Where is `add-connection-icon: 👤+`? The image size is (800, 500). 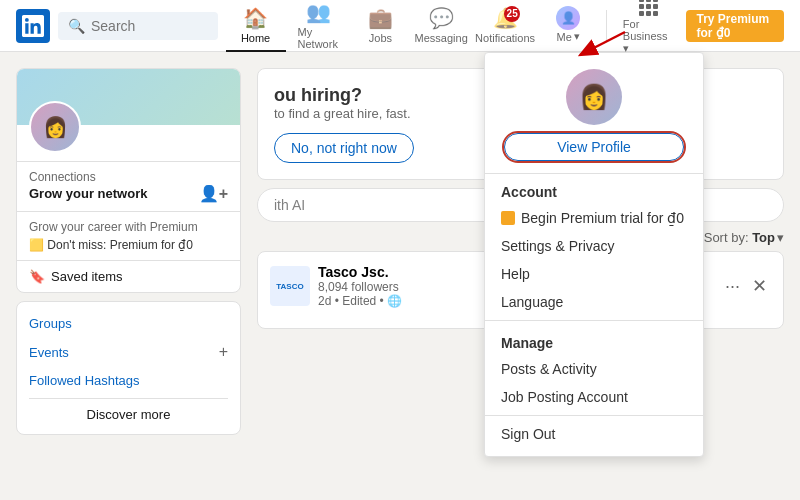 add-connection-icon: 👤+ is located at coordinates (214, 194).